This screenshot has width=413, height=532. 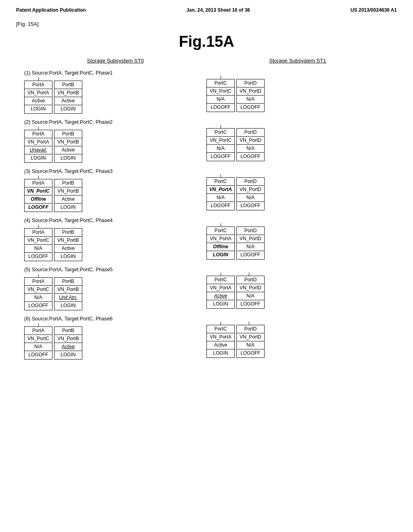 What do you see at coordinates (115, 319) in the screenshot?
I see `phase-label: (6) Source:PortA, Target:PortC, Phase6` at bounding box center [115, 319].